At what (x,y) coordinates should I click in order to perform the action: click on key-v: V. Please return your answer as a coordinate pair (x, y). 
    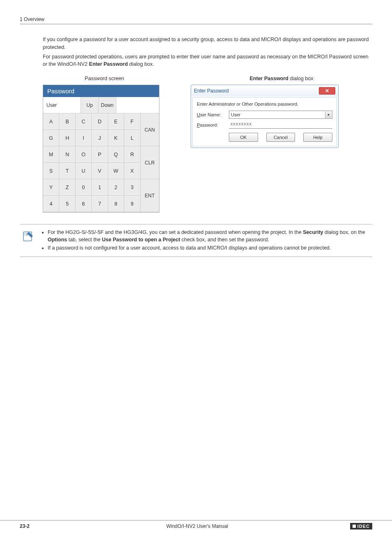
    Looking at the image, I should click on (99, 171).